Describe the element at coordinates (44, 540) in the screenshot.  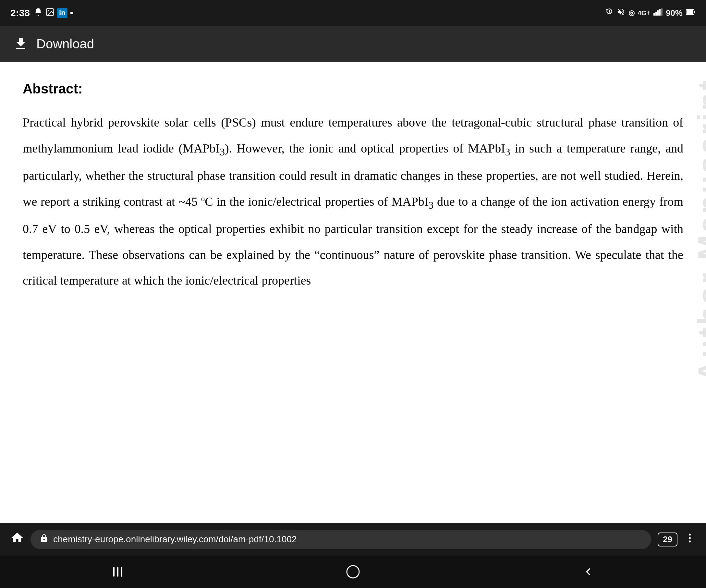
I see `lock-icon` at that location.